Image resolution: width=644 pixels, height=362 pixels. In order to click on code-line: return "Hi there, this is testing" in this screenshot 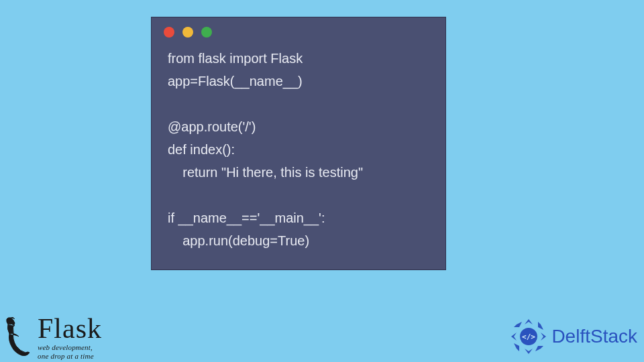, I will do `click(266, 172)`.